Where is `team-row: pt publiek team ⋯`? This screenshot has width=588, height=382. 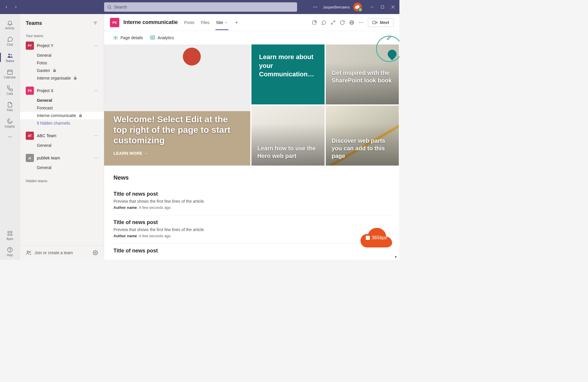 team-row: pt publiek team ⋯ is located at coordinates (62, 158).